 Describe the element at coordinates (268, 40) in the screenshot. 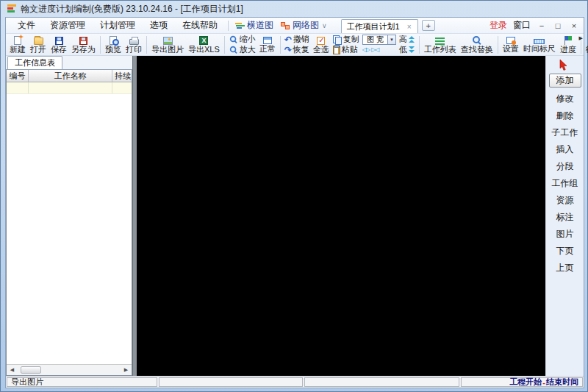

I see `window-icon` at that location.